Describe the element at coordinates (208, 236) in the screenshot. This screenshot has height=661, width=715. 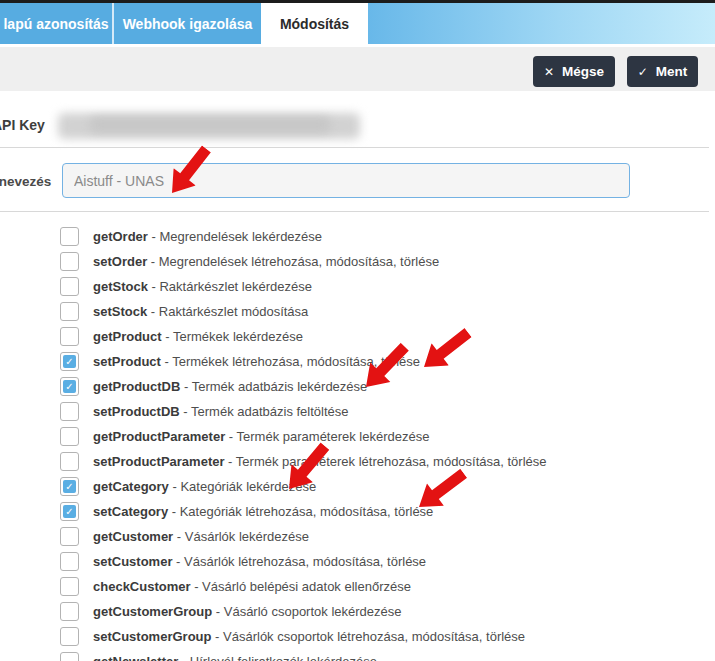
I see `permission-label: getOrder - Megrendelések lekérdezése` at that location.